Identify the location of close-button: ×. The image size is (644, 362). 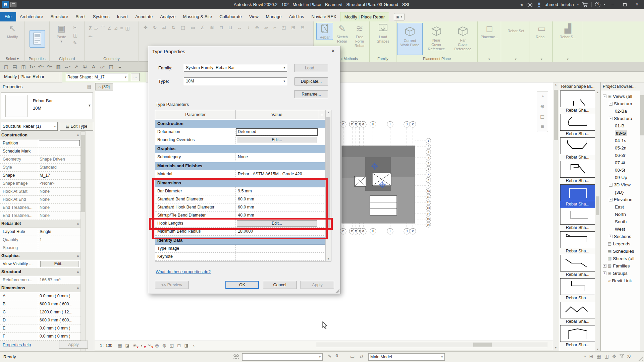
(637, 5).